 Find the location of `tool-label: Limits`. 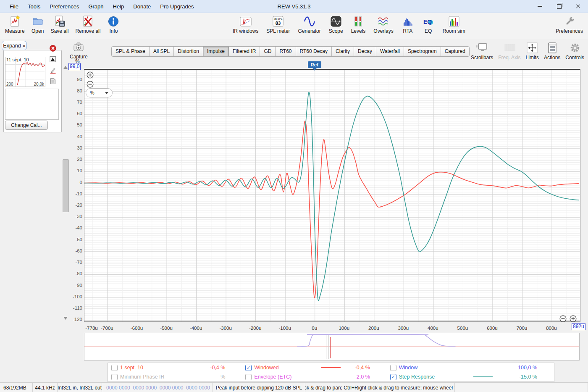

tool-label: Limits is located at coordinates (533, 58).